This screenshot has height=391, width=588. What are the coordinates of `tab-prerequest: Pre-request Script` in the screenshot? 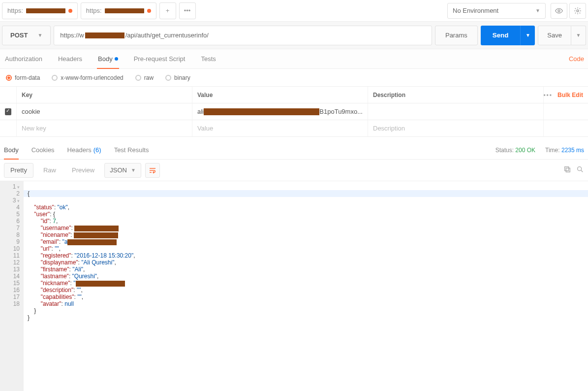 It's located at (159, 59).